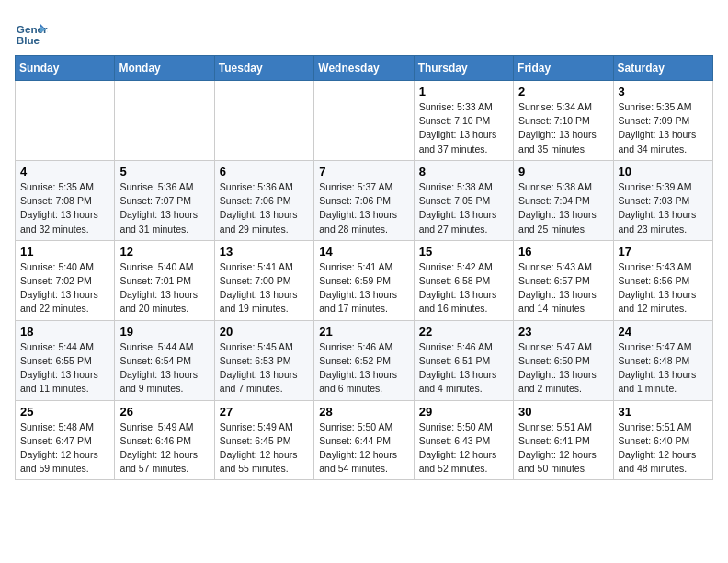 This screenshot has width=728, height=563. Describe the element at coordinates (364, 252) in the screenshot. I see `day-number: 14` at that location.